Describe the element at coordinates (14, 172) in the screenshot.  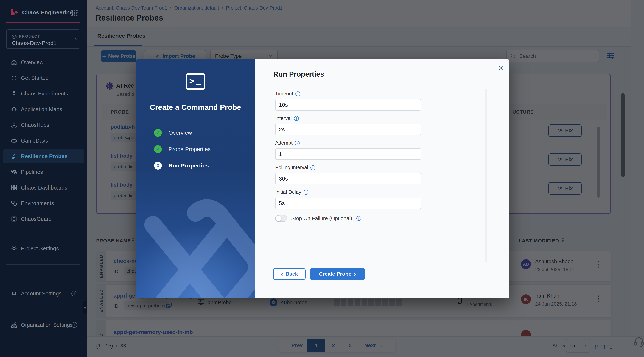
I see `pipeline-icon` at that location.